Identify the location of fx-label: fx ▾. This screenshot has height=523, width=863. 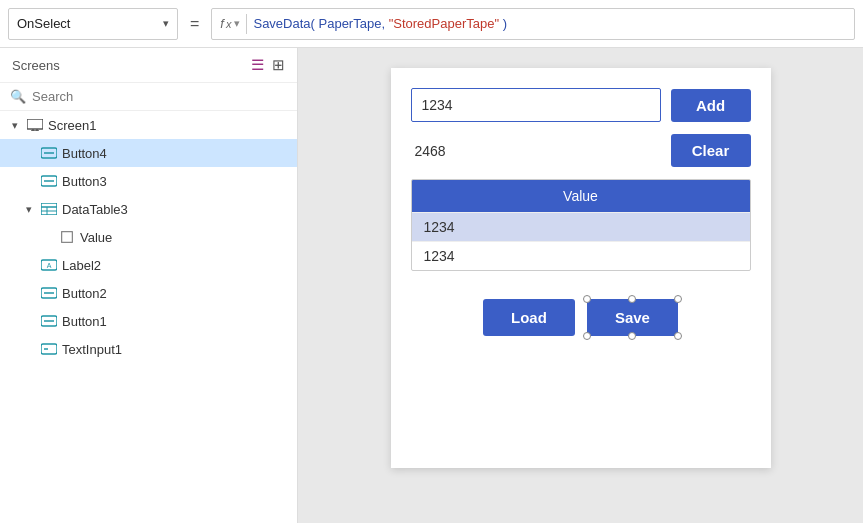
(230, 24).